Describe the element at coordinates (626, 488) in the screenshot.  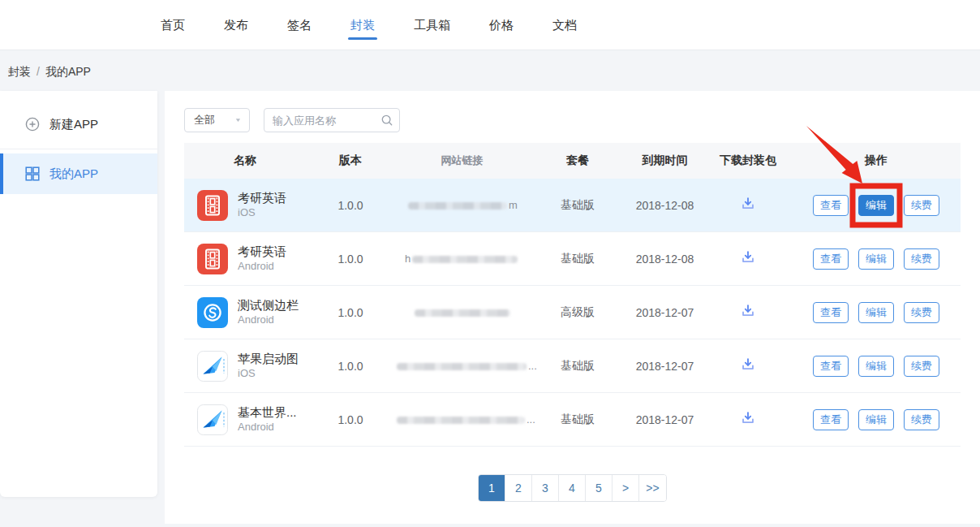
I see `next-page-button: >` at that location.